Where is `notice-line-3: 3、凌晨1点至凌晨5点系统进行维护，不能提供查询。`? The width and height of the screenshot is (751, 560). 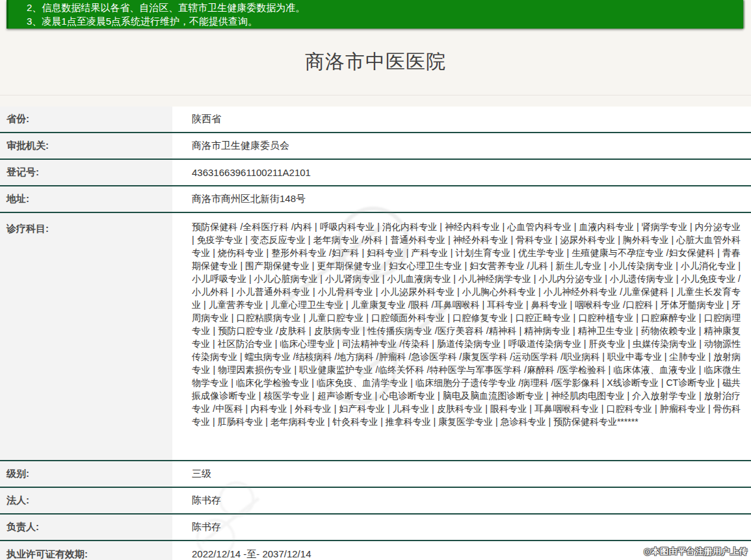
notice-line-3: 3、凌晨1点至凌晨5点系统进行维护，不能提供查询。 is located at coordinates (382, 21).